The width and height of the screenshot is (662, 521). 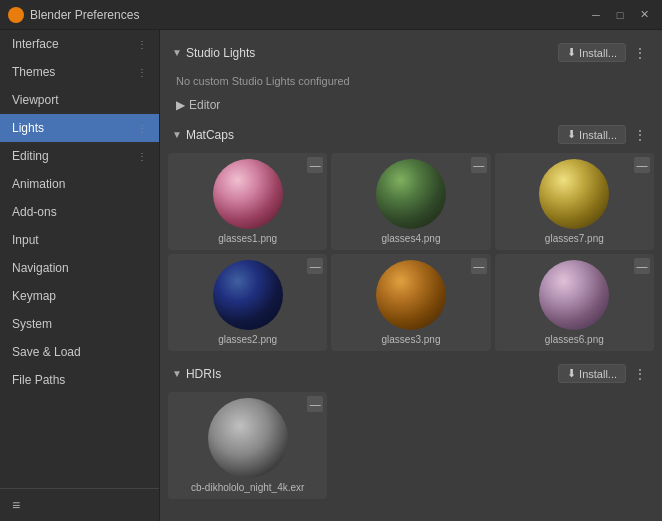 What do you see at coordinates (410, 202) in the screenshot?
I see `matcap-item: — glasses4.png` at bounding box center [410, 202].